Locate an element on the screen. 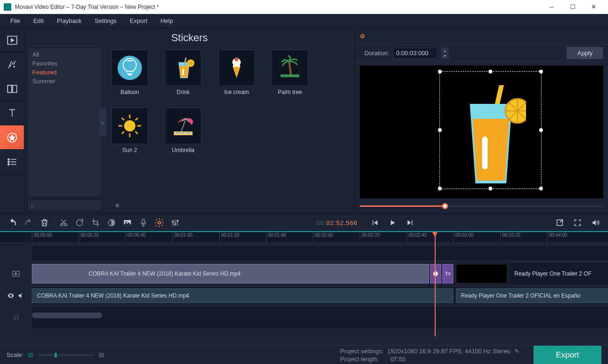  scale-min-icon: ⊟ is located at coordinates (31, 355).